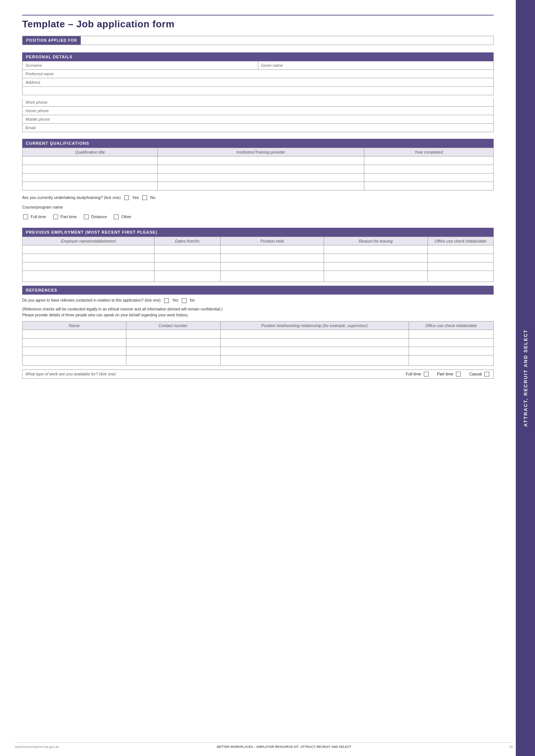 Image resolution: width=535 pixels, height=756 pixels. I want to click on no-checkbox, so click(145, 198).